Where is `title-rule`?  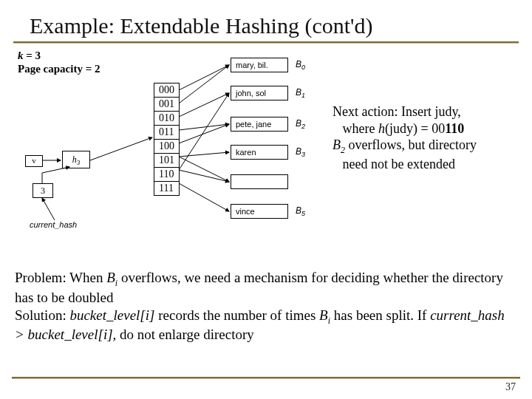 title-rule is located at coordinates (266, 42).